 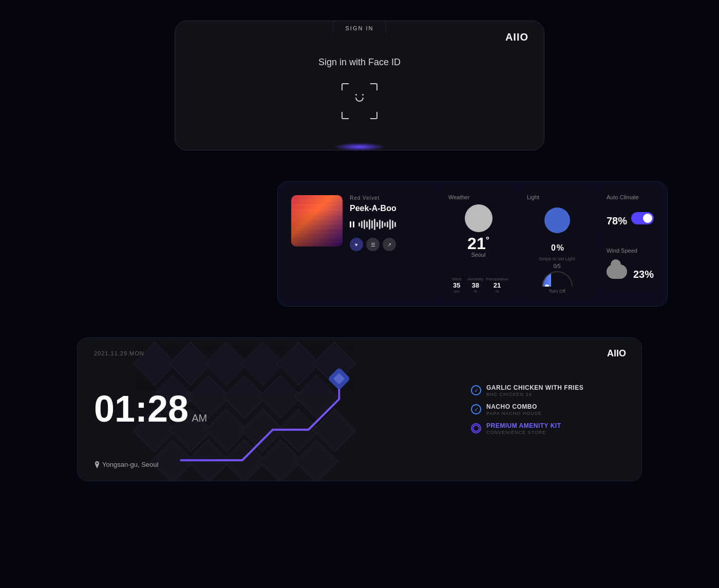 What do you see at coordinates (272, 464) in the screenshot?
I see `map-location: Yongsan-gu, Seoul` at bounding box center [272, 464].